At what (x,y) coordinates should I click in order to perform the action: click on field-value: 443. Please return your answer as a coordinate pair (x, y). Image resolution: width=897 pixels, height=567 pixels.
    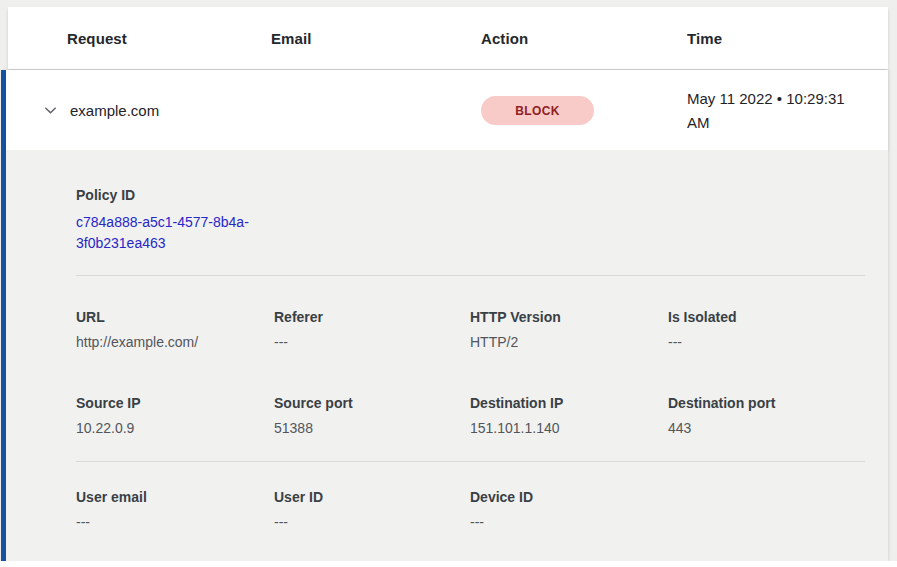
    Looking at the image, I should click on (778, 428).